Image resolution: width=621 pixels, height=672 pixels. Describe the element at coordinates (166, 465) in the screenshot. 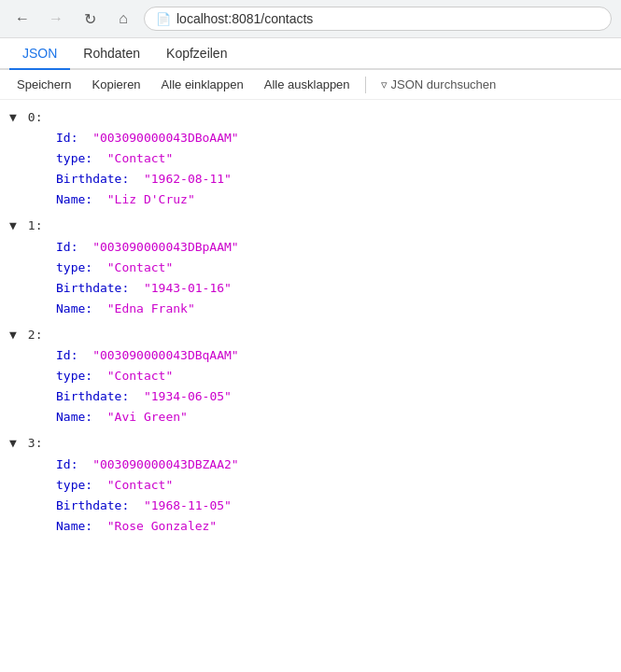

I see `field-value: "003090000043DBZAA2"` at that location.